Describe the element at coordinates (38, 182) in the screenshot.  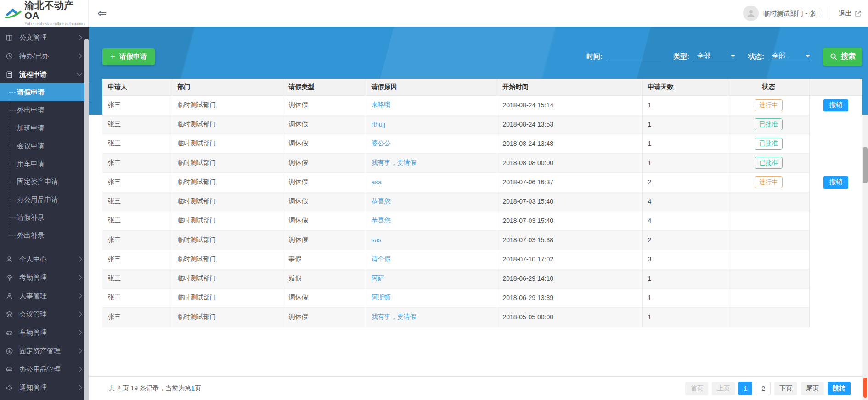
I see `sidebar-item-label: 固定资产申请` at that location.